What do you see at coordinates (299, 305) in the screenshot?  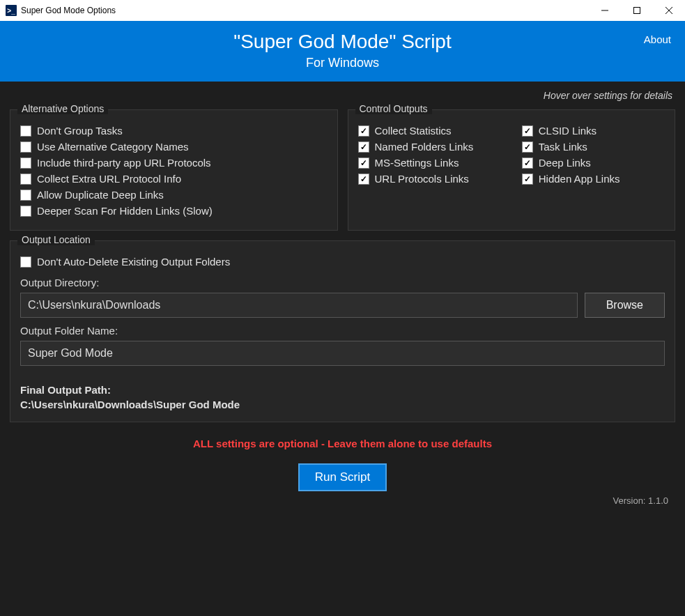 I see `output-directory-input` at bounding box center [299, 305].